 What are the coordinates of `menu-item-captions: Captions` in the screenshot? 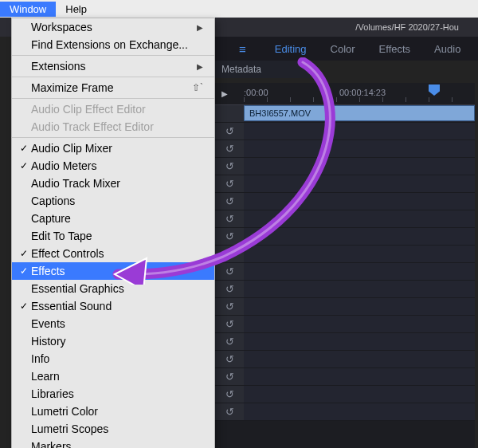 It's located at (113, 201).